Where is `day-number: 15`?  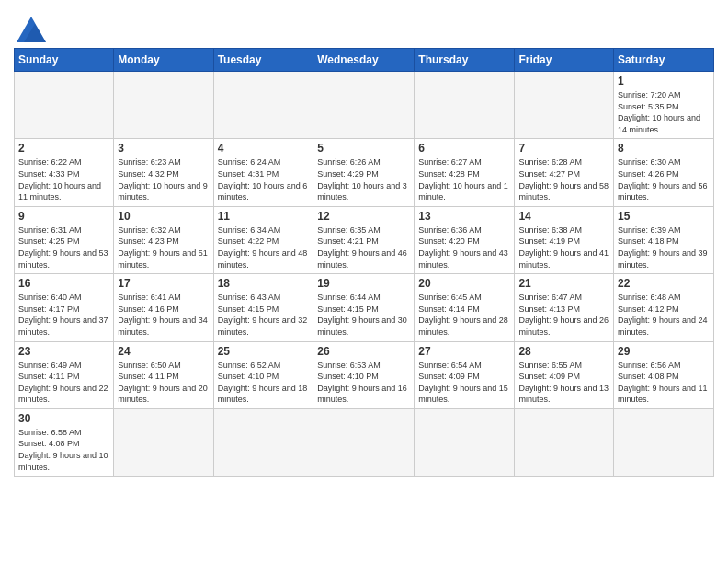
day-number: 15 is located at coordinates (664, 216).